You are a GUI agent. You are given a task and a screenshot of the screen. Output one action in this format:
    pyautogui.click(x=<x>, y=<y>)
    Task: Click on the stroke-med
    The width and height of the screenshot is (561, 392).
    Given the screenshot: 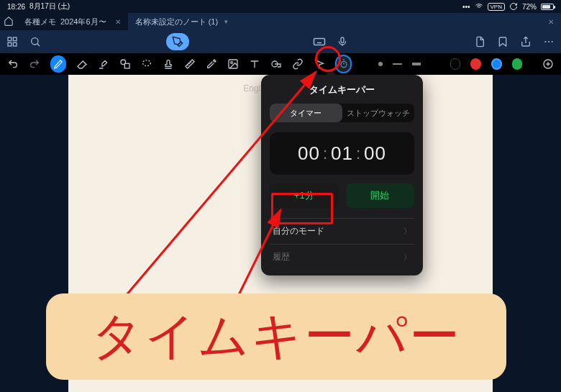 What is the action you would take?
    pyautogui.click(x=397, y=64)
    